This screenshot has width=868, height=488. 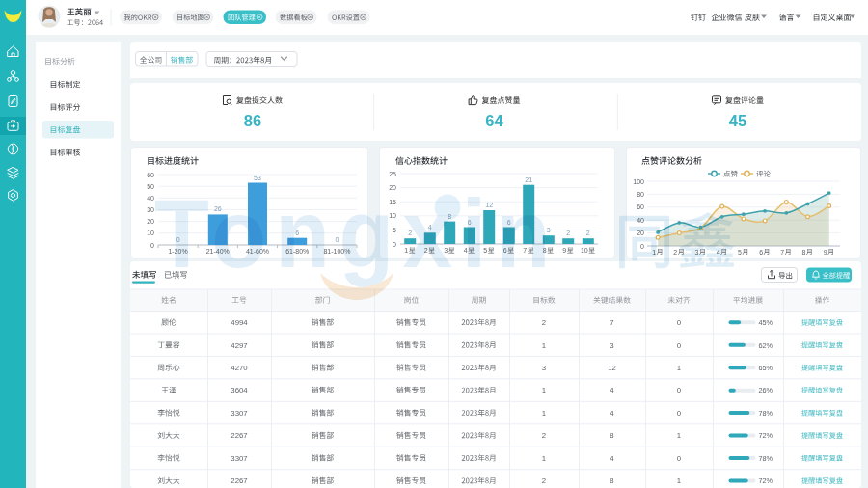 What do you see at coordinates (258, 251) in the screenshot?
I see `svg-text: 41-60%` at bounding box center [258, 251].